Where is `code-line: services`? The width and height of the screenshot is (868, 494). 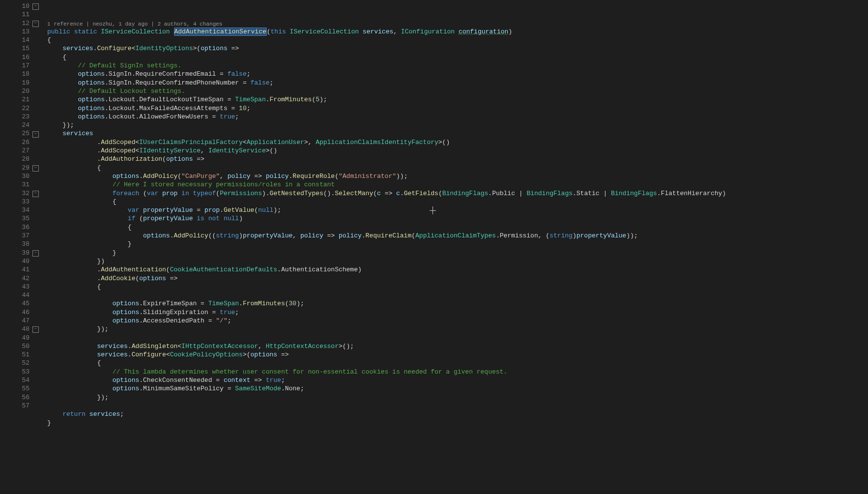
code-line: services is located at coordinates (458, 134).